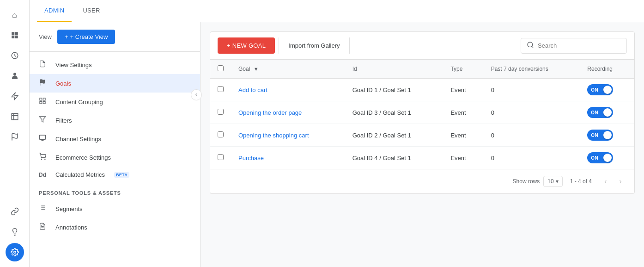  I want to click on table-icon, so click(15, 117).